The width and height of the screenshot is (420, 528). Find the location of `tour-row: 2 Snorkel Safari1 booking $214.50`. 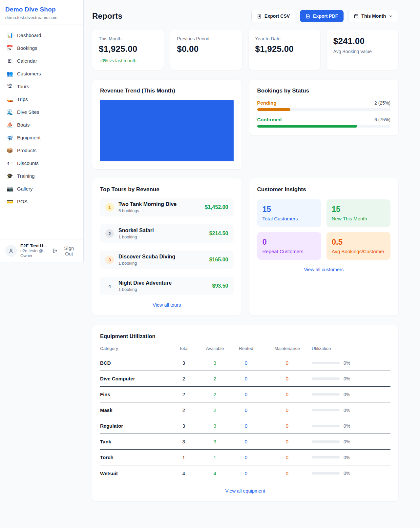

tour-row: 2 Snorkel Safari1 booking $214.50 is located at coordinates (167, 234).